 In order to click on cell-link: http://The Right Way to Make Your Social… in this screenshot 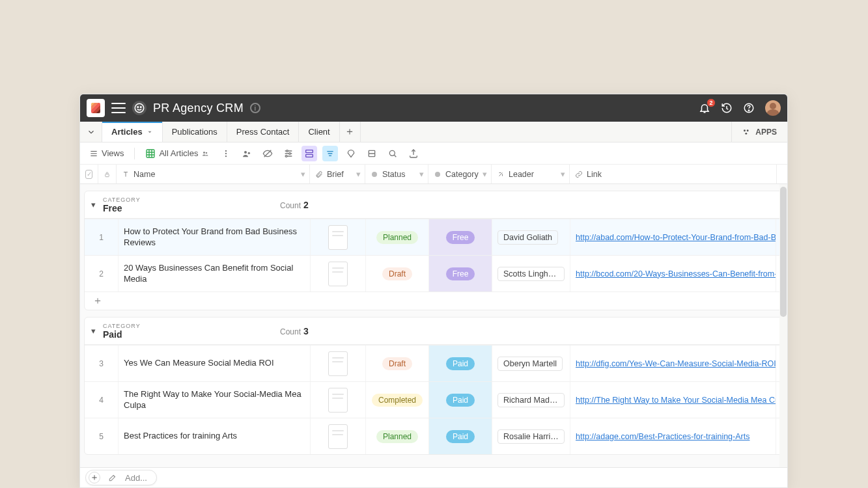, I will do `click(673, 400)`.